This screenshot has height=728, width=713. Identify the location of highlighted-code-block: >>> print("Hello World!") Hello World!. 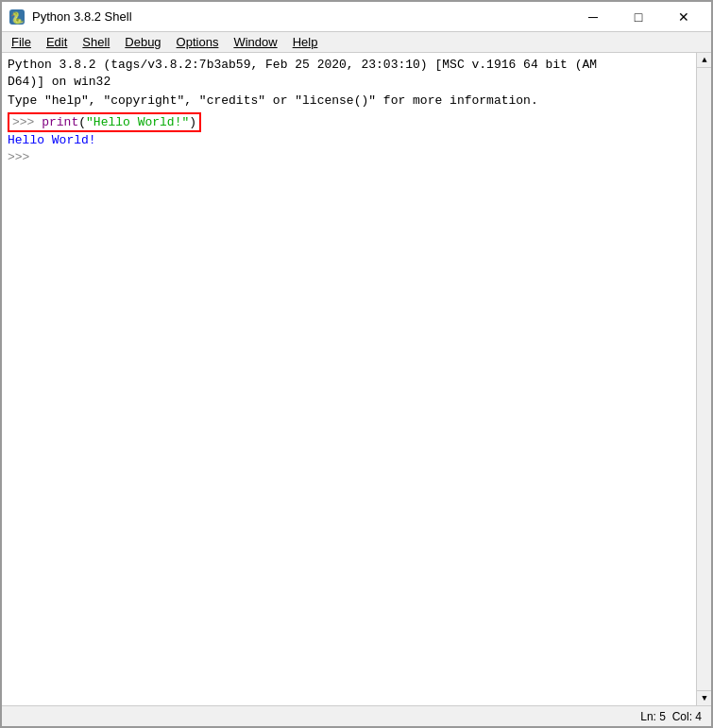
(357, 130).